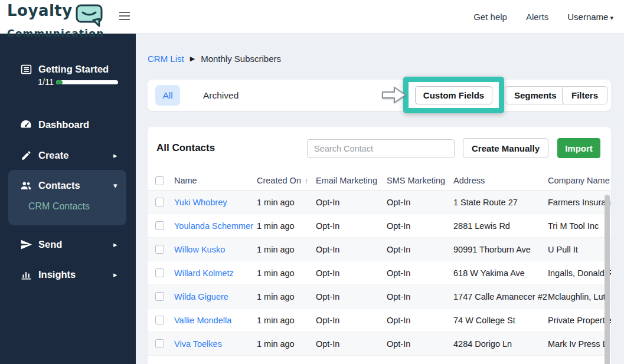 The image size is (624, 364). What do you see at coordinates (607, 280) in the screenshot?
I see `table-scrollbar-thumb` at bounding box center [607, 280].